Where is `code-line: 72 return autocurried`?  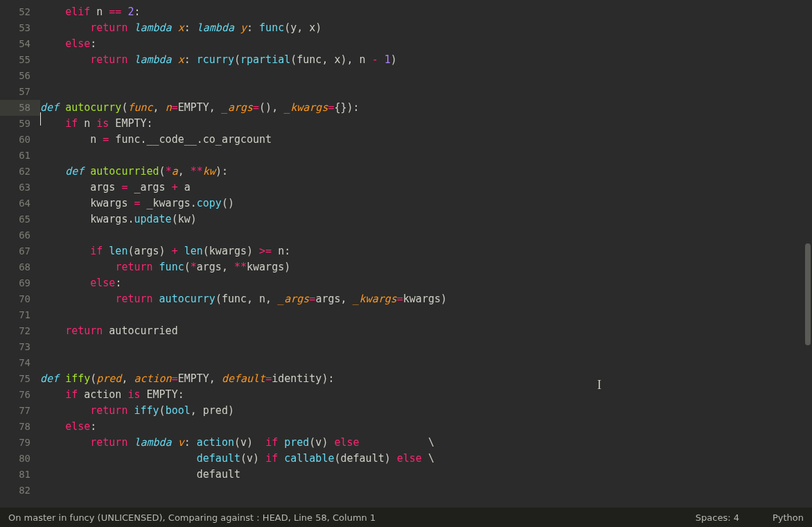
code-line: 72 return autocurried is located at coordinates (406, 331).